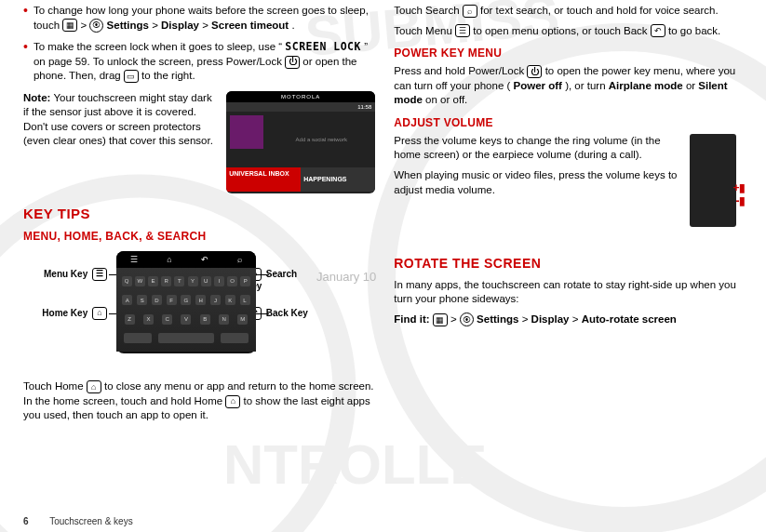  What do you see at coordinates (199, 402) in the screenshot?
I see `home-description: Touch Home ⌂ to close any menu or app an…` at bounding box center [199, 402].